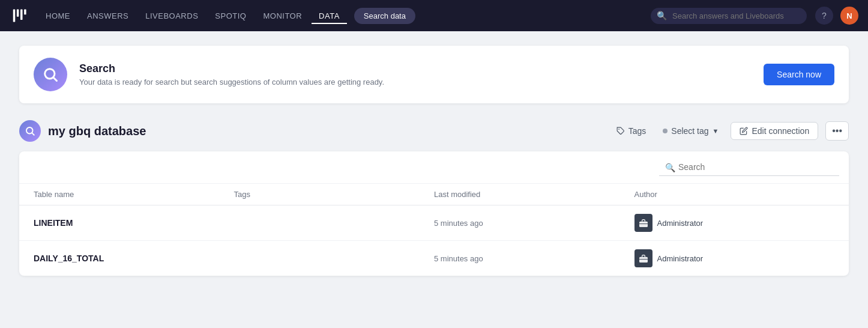  What do you see at coordinates (730, 131) in the screenshot?
I see `database-actions: Tags Select tag ▼ Edit connection •••` at bounding box center [730, 131].